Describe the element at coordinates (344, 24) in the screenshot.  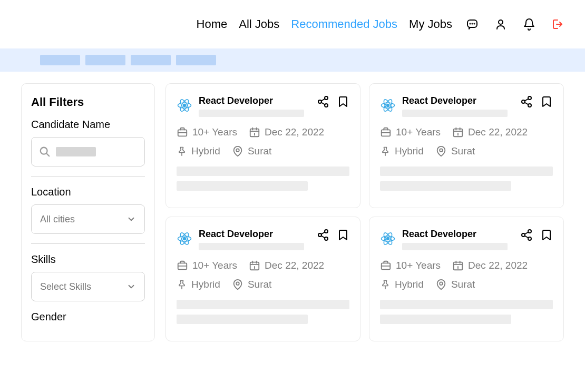
I see `nav-recommended-jobs: Recommended Jobs` at that location.